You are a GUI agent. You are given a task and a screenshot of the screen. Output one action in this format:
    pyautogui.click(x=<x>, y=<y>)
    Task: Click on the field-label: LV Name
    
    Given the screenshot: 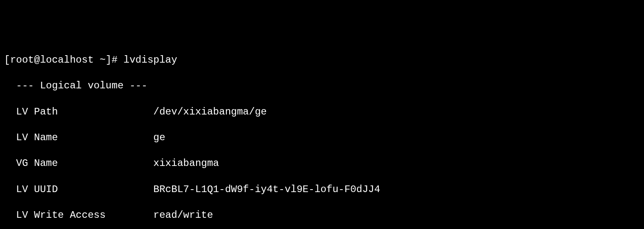 What is the action you would take?
    pyautogui.click(x=76, y=138)
    